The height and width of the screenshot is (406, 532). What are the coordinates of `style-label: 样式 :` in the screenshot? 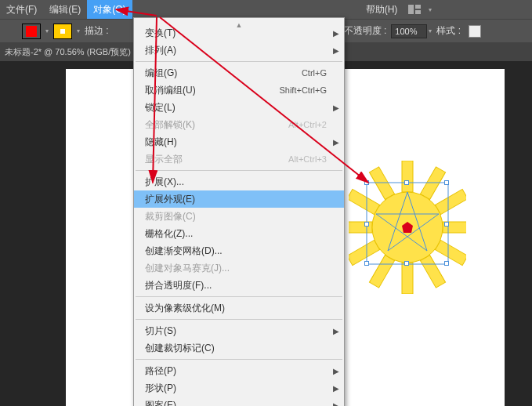 It's located at (448, 31).